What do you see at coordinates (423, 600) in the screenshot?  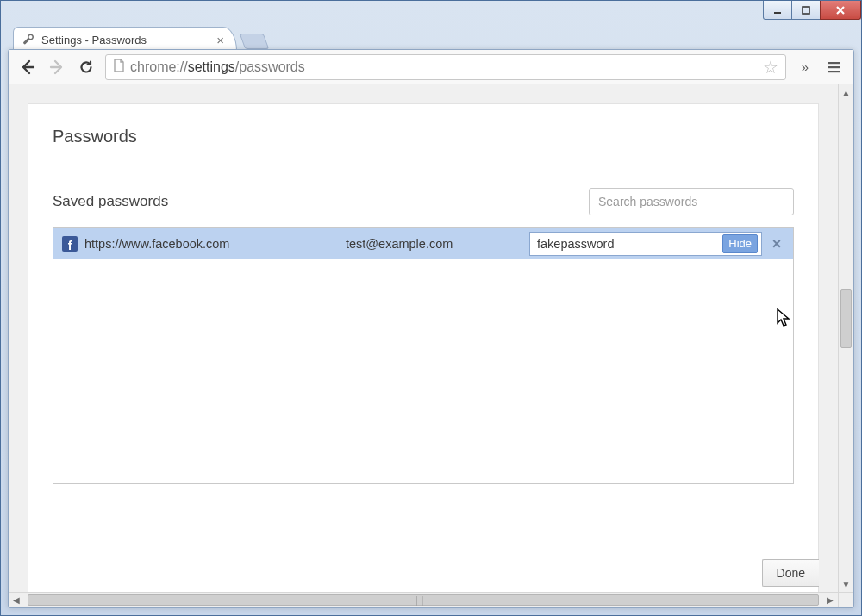 I see `horizontal-scroll-thumb: │││` at bounding box center [423, 600].